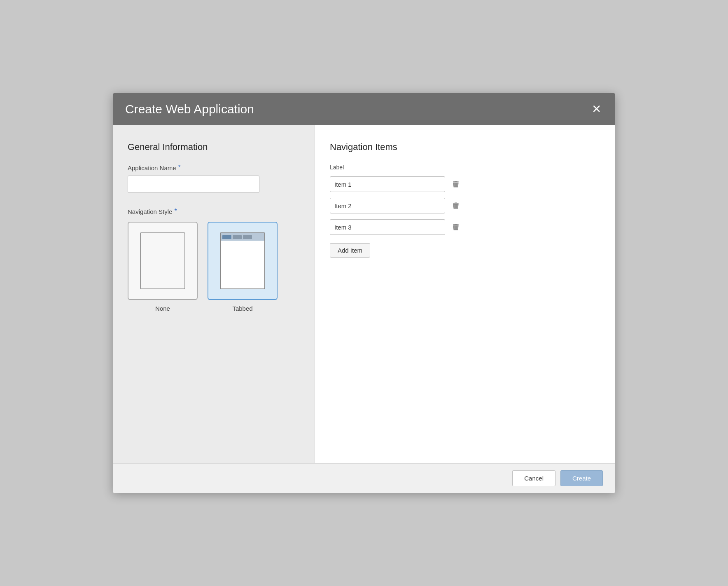 Image resolution: width=728 pixels, height=586 pixels. I want to click on delete-item-3-button, so click(456, 227).